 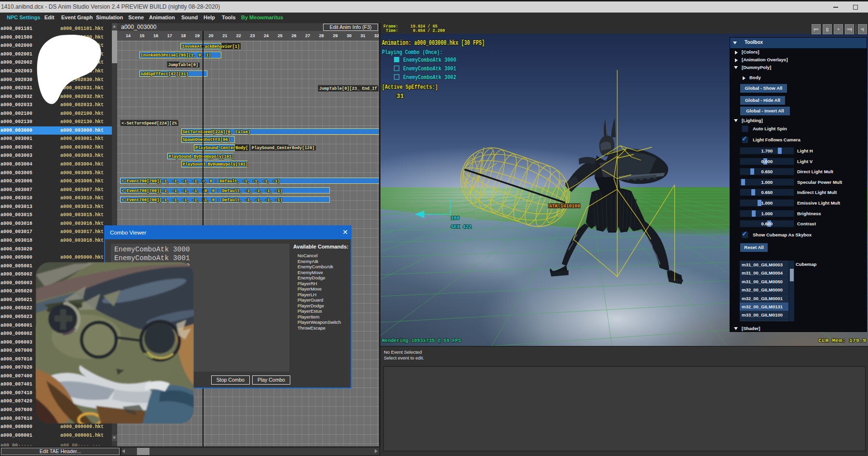 I want to click on svg-text: ATK-1410100, so click(x=565, y=207).